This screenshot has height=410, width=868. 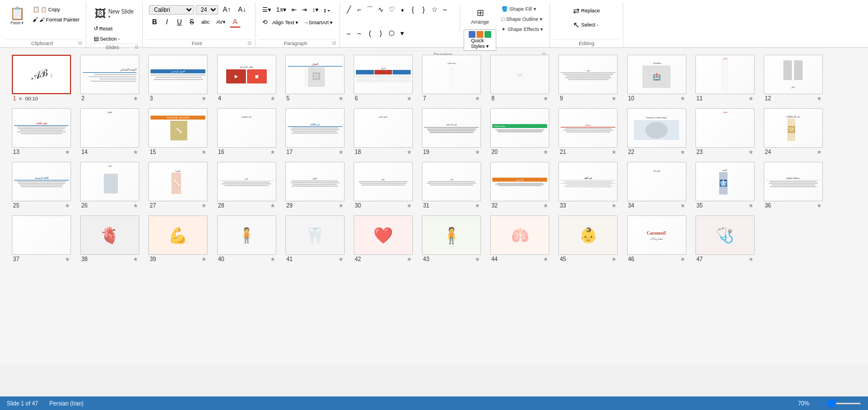 I want to click on more-shapes: ▾, so click(x=402, y=33).